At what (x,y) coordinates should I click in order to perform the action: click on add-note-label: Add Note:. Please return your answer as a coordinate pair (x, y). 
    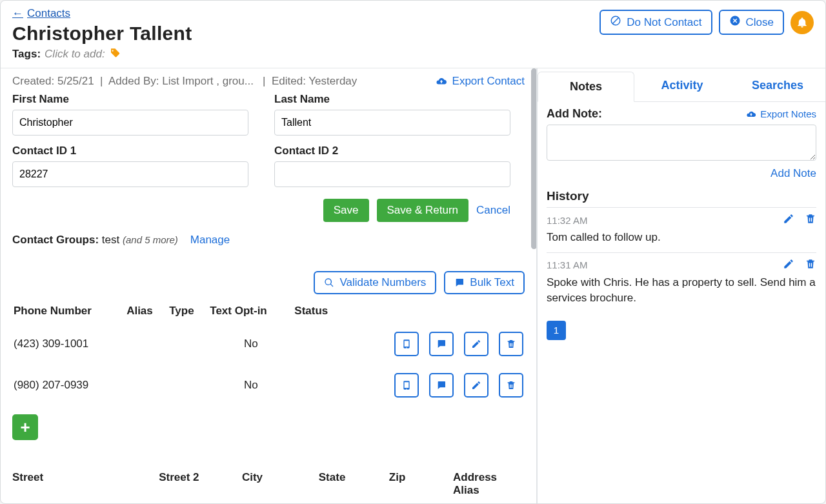
    Looking at the image, I should click on (574, 114).